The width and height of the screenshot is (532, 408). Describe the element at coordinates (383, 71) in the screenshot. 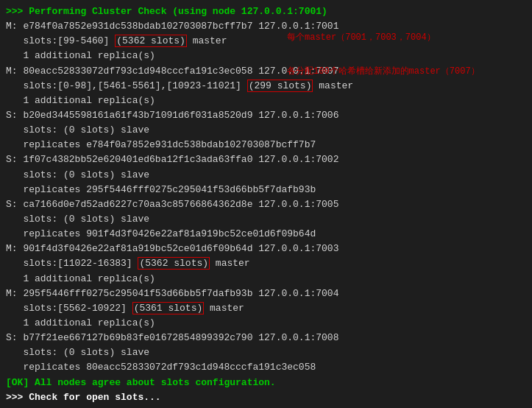

I see `annotation-2: 各分配100个哈希槽给新添加的master（7007）` at that location.